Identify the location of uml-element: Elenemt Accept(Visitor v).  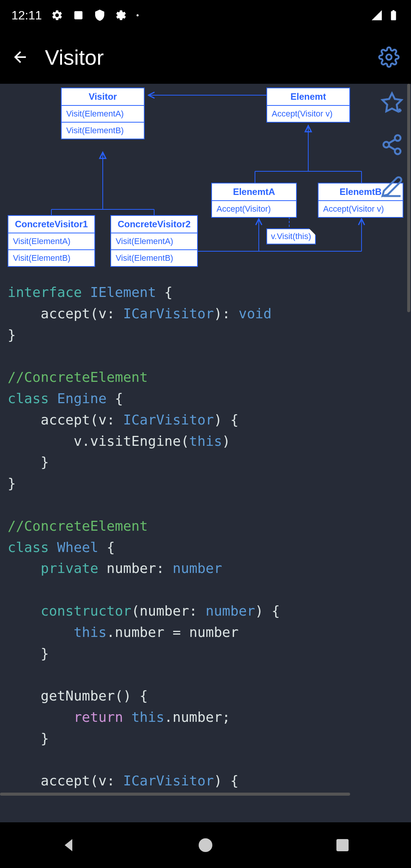
(308, 105).